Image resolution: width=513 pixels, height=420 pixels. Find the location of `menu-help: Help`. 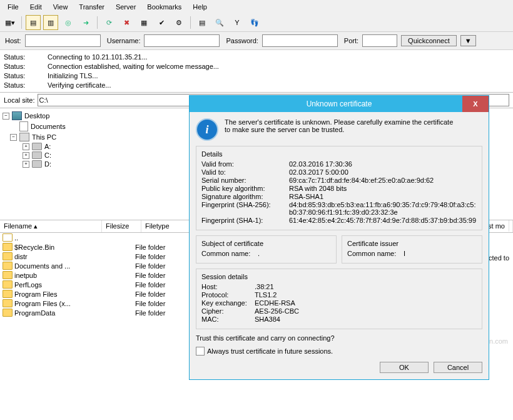

menu-help: Help is located at coordinates (200, 7).